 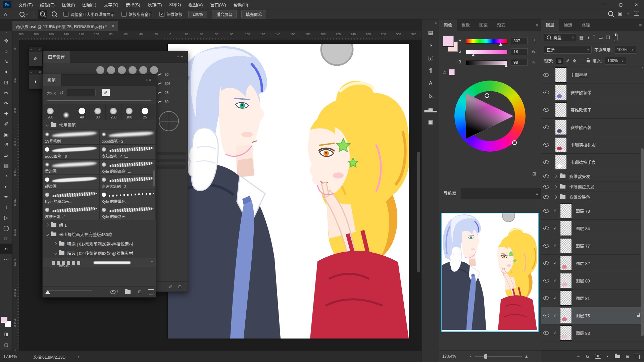 I want to click on menu-item: 图层(L), so click(x=89, y=5).